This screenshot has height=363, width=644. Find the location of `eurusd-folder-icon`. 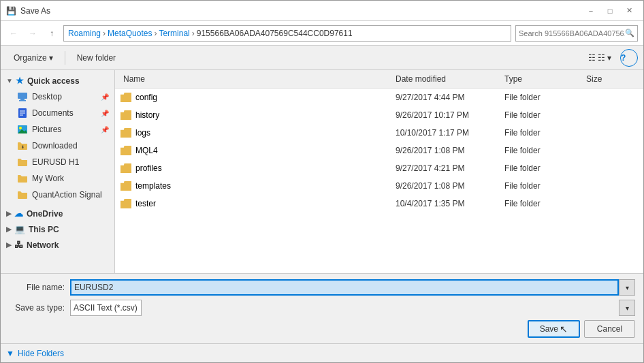

eurusd-folder-icon is located at coordinates (22, 162).